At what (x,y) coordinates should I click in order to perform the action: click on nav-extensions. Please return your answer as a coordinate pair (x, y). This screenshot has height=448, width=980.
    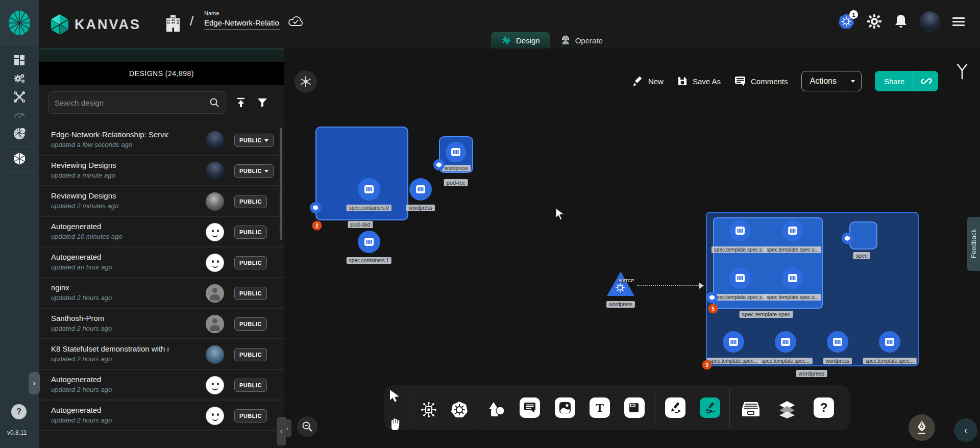
    Looking at the image, I should click on (19, 134).